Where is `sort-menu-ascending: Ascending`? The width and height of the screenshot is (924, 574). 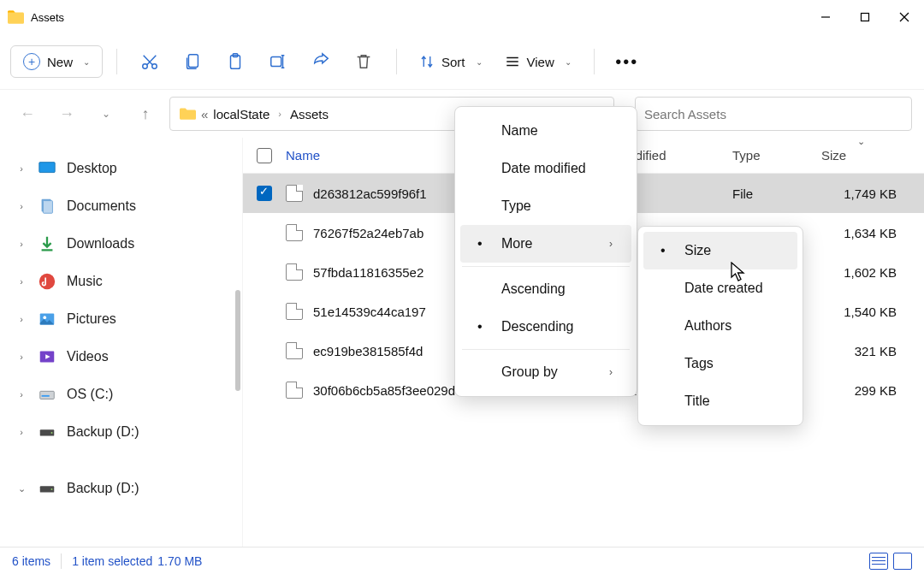 sort-menu-ascending: Ascending is located at coordinates (546, 289).